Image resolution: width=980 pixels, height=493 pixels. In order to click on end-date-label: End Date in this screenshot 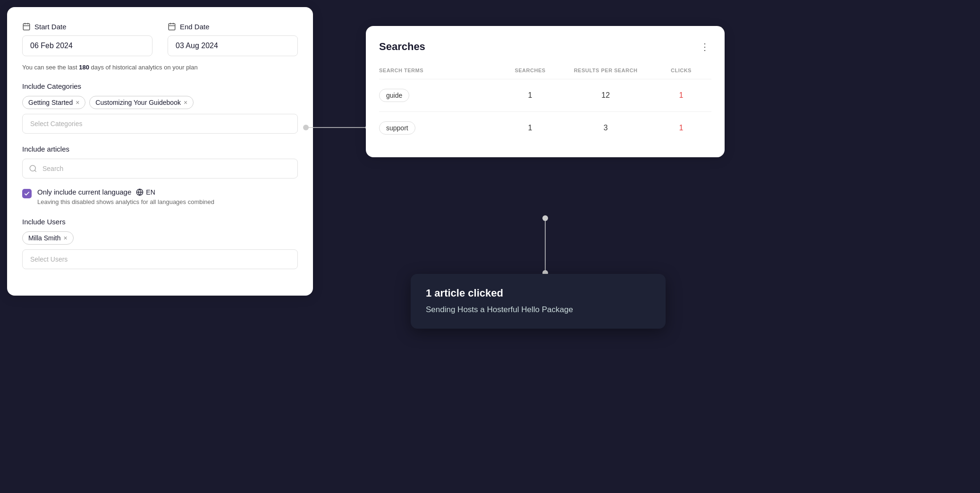, I will do `click(233, 26)`.